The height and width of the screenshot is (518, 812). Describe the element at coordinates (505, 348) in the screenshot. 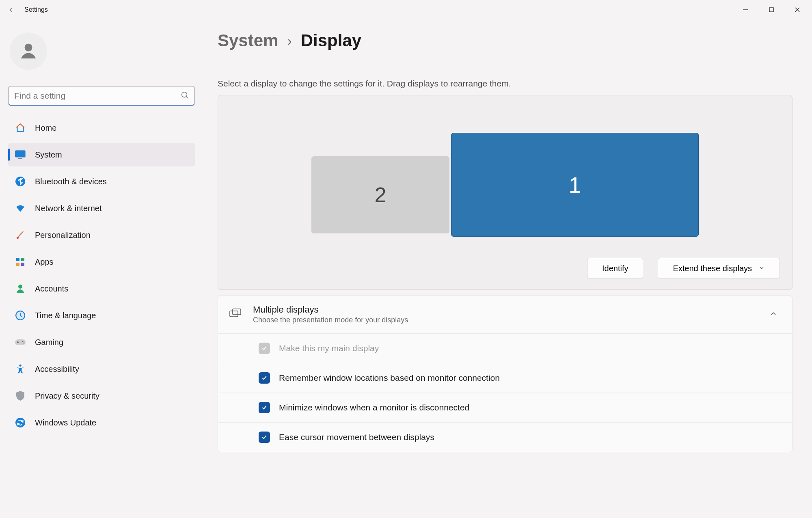

I see `option-main-display: Make this my main display` at that location.